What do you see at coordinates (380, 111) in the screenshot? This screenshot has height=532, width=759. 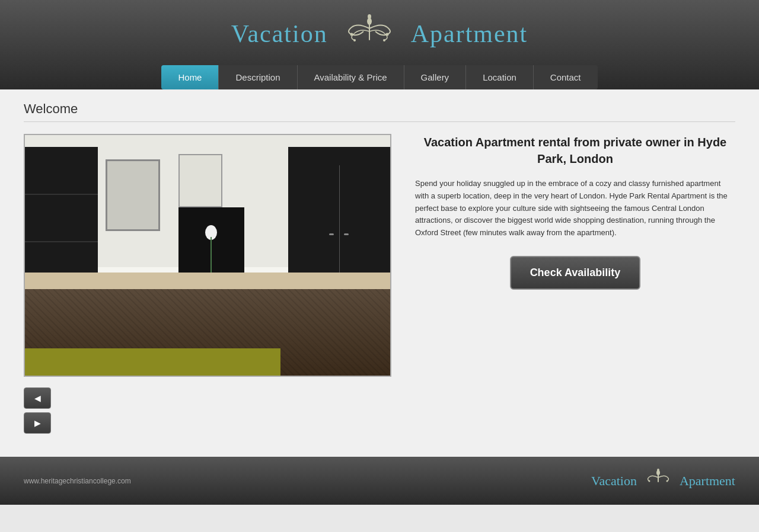 I see `welcome-heading: Welcome` at bounding box center [380, 111].